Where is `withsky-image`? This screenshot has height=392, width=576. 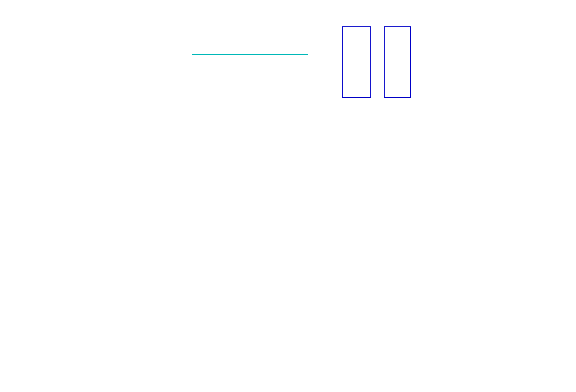 withsky-image is located at coordinates (356, 62).